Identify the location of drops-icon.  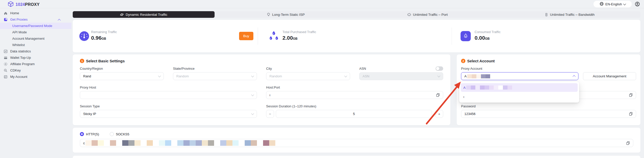
(274, 37).